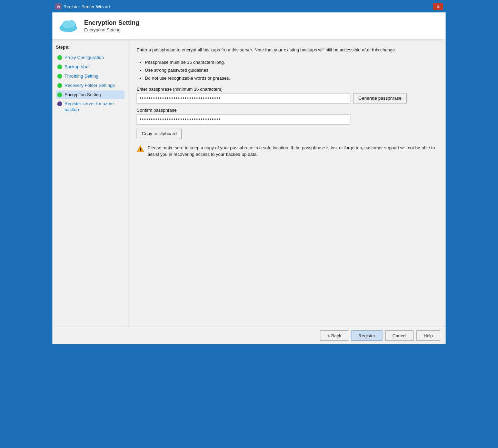 This screenshot has width=498, height=448. I want to click on title-bar-left: ⊙ Register Server Wizard, so click(82, 7).